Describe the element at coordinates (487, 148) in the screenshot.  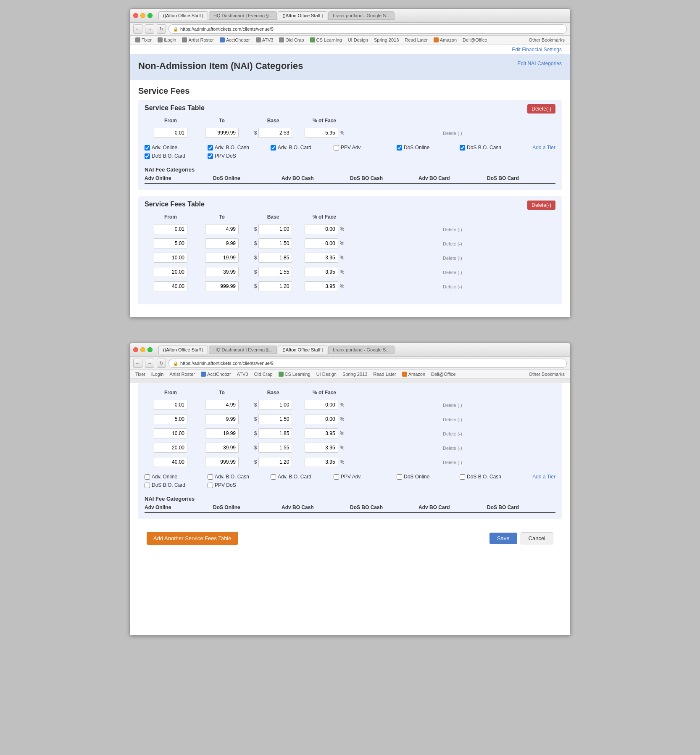
I see `checkbox-dos-bo-cash-1: DoS B.O. Cash` at that location.